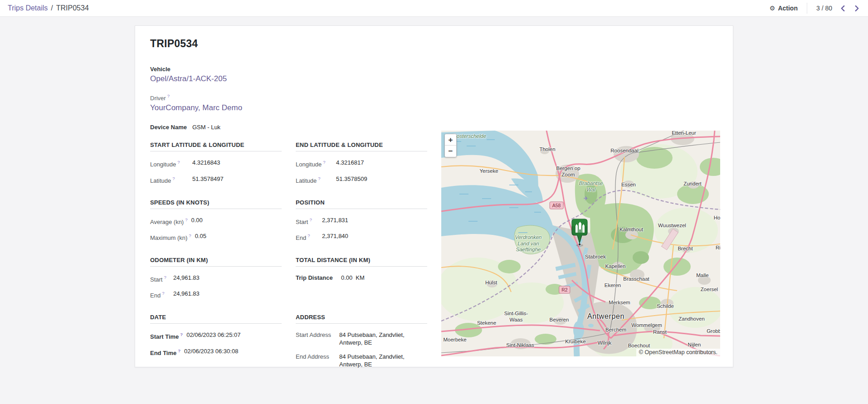 The height and width of the screenshot is (404, 868). Describe the element at coordinates (317, 339) in the screenshot. I see `field-label: Start Address` at that location.